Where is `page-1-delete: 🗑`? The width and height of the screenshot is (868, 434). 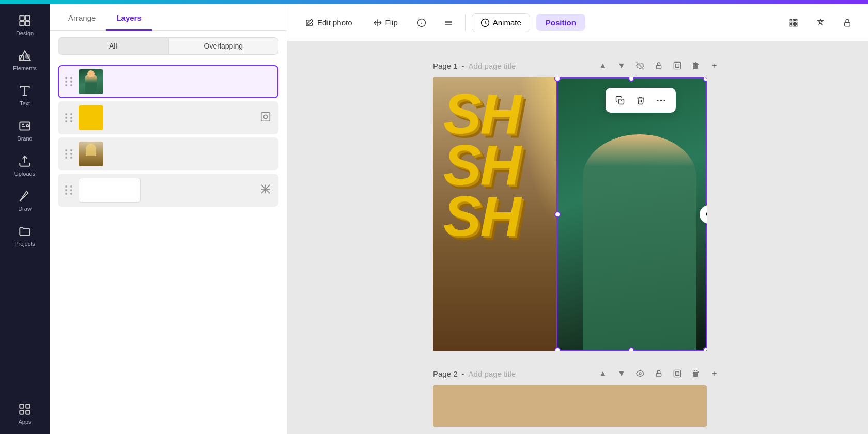
page-1-delete: 🗑 is located at coordinates (696, 66).